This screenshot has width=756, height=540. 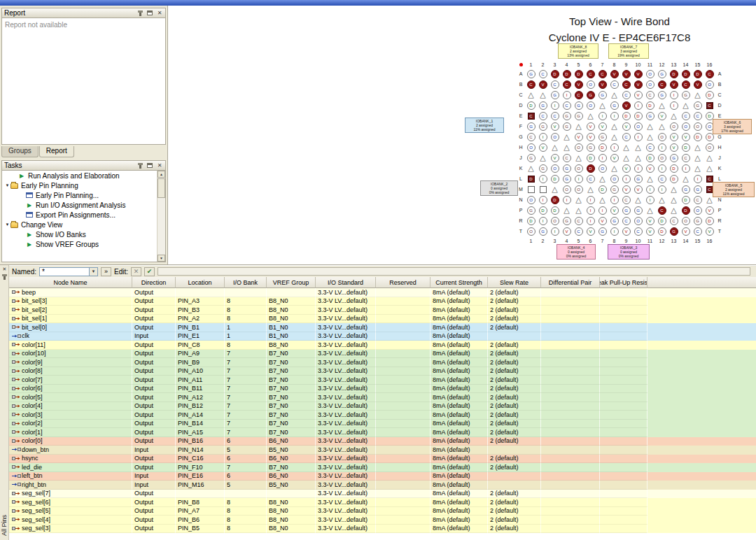 I want to click on pin-T12: D, so click(x=662, y=231).